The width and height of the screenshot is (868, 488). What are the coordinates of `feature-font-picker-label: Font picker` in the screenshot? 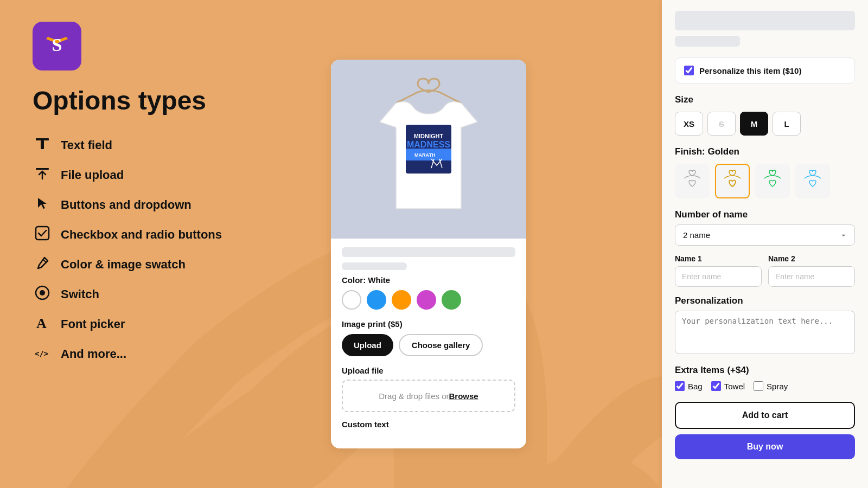 It's located at (93, 324).